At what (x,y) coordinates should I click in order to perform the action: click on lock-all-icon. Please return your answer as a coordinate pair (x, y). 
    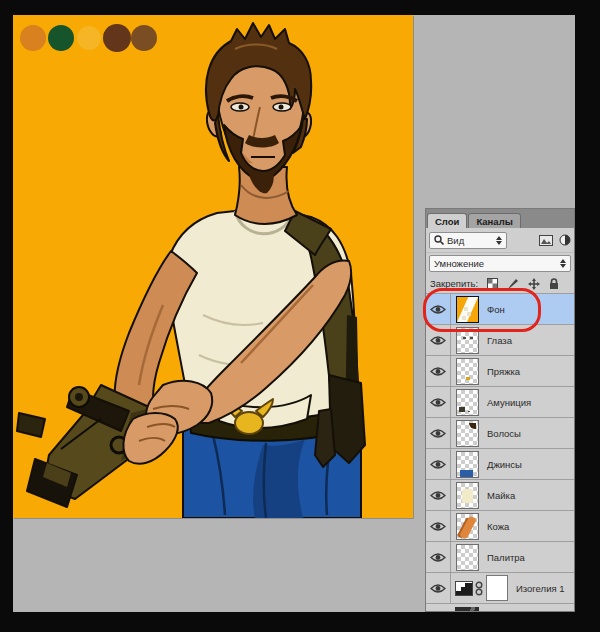
    Looking at the image, I should click on (554, 284).